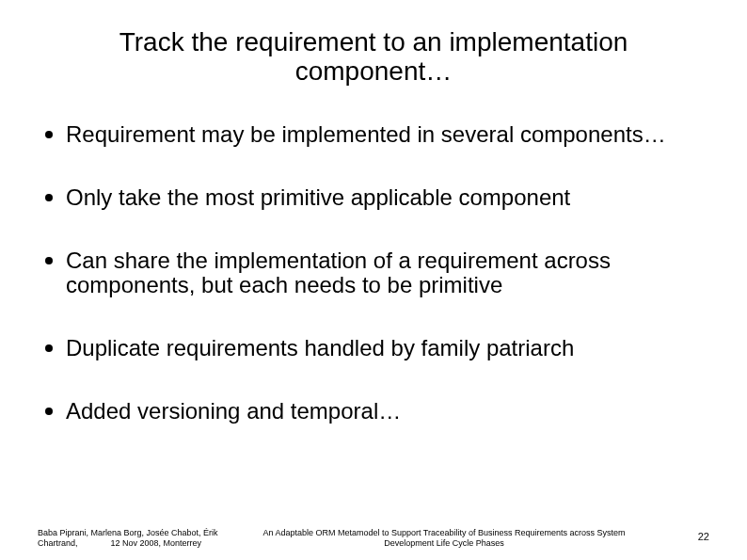  What do you see at coordinates (374, 410) in the screenshot?
I see `bullet-item: Added versioning and temporal…` at bounding box center [374, 410].